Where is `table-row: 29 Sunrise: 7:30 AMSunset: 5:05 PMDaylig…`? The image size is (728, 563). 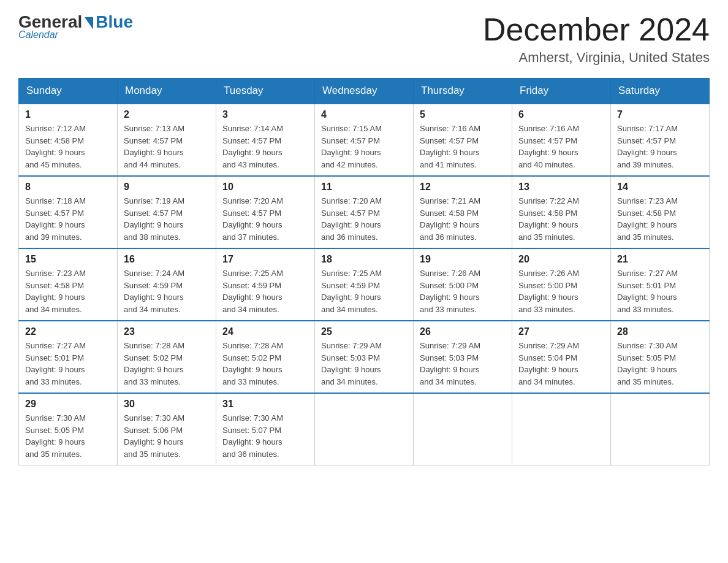 table-row: 29 Sunrise: 7:30 AMSunset: 5:05 PMDaylig… is located at coordinates (69, 429).